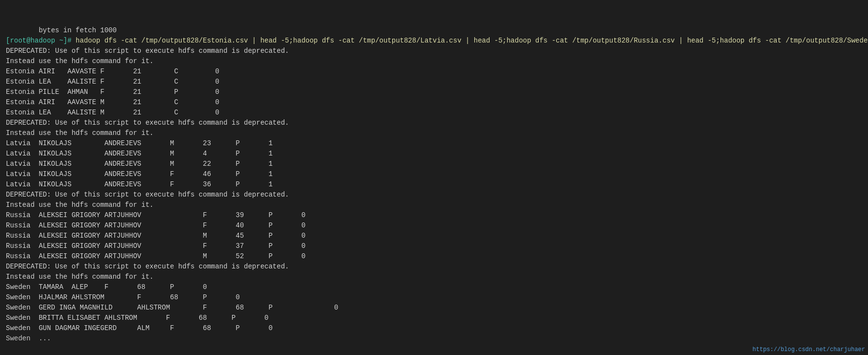  Describe the element at coordinates (434, 82) in the screenshot. I see `terminal-line: Estonia LEA AALISTE F 21 C 0` at that location.